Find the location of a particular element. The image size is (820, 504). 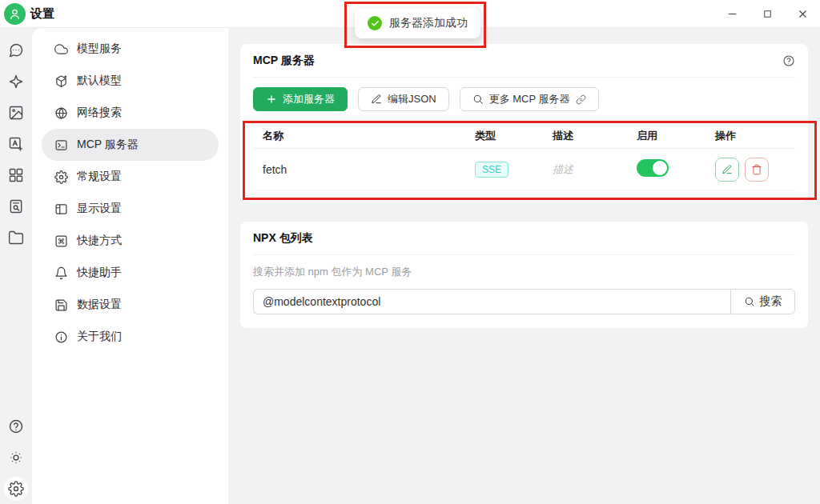

file-search-rail-button is located at coordinates (16, 206).